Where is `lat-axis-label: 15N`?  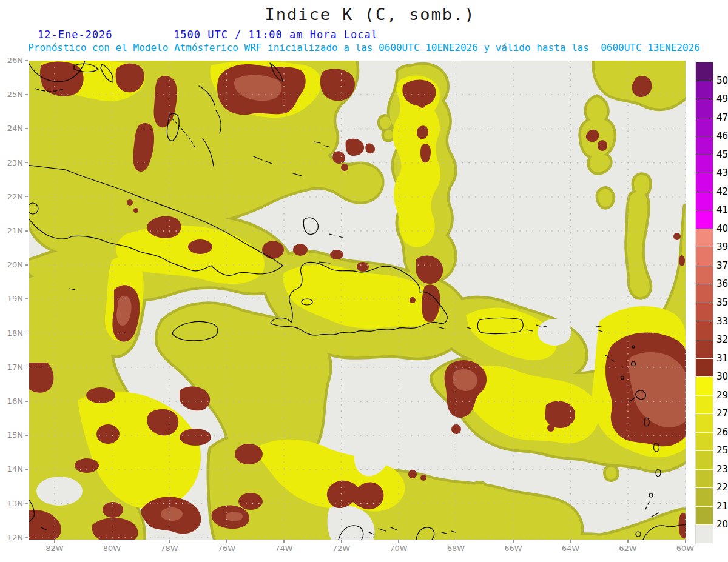
lat-axis-label: 15N is located at coordinates (12, 435).